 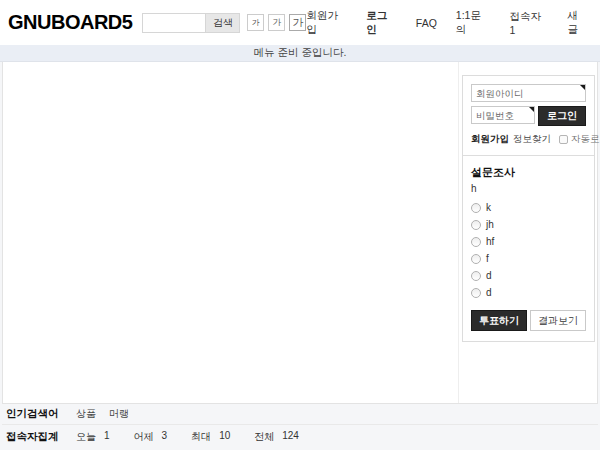 I want to click on visitor-stats-label: 접속자집계, so click(x=41, y=437).